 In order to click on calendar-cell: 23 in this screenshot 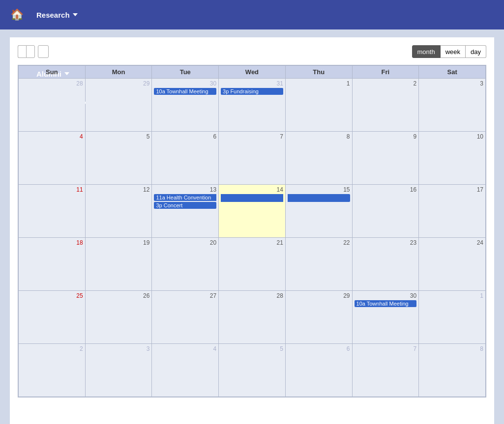, I will do `click(385, 264)`.